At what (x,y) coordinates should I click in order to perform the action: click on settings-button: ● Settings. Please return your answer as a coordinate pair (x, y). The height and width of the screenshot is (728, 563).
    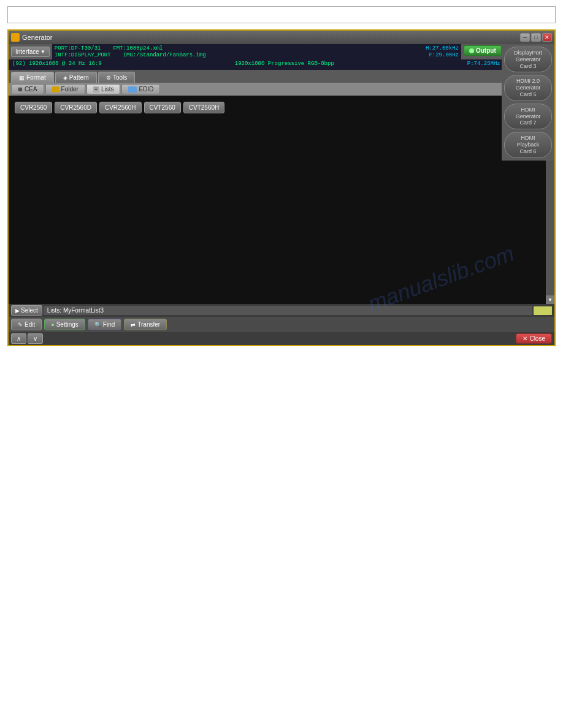
    Looking at the image, I should click on (65, 325).